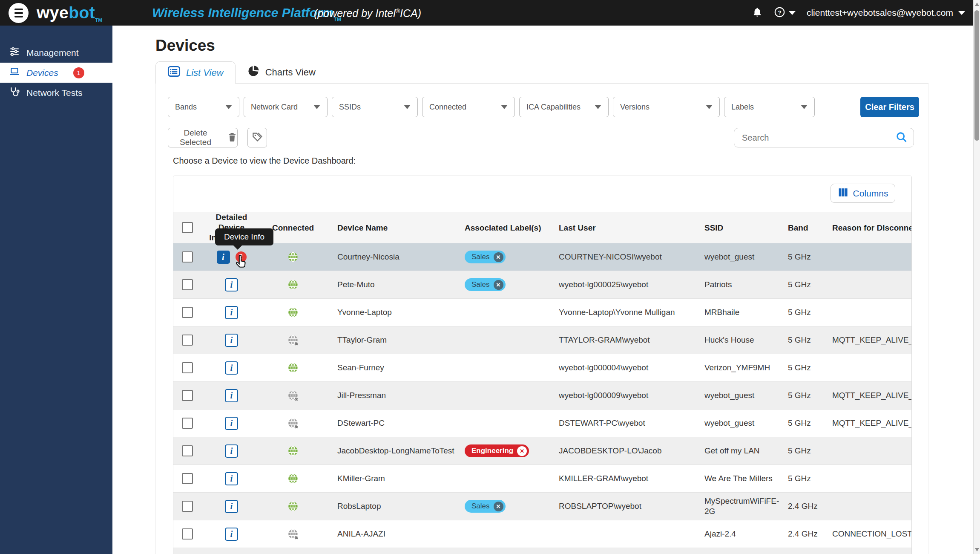  Describe the element at coordinates (394, 451) in the screenshot. I see `device-name: JacobDesktop-LongNameToTest` at that location.